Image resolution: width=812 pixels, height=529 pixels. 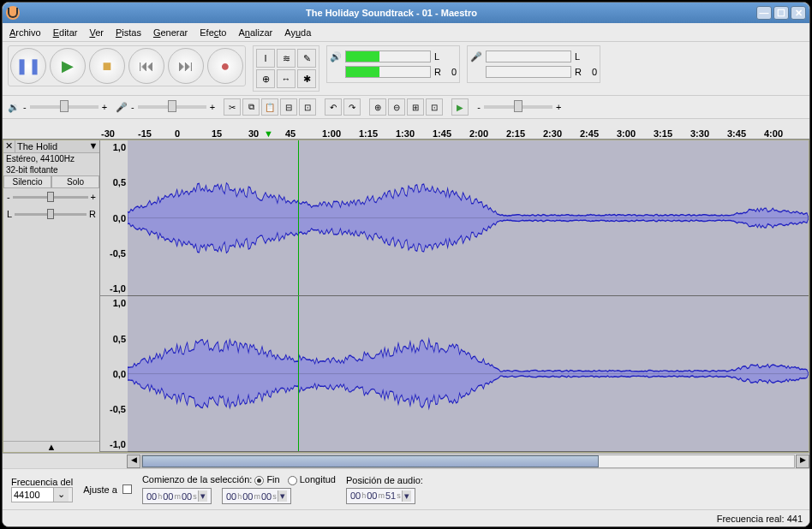 What do you see at coordinates (336, 56) in the screenshot?
I see `speaker-icon: 🔊` at bounding box center [336, 56].